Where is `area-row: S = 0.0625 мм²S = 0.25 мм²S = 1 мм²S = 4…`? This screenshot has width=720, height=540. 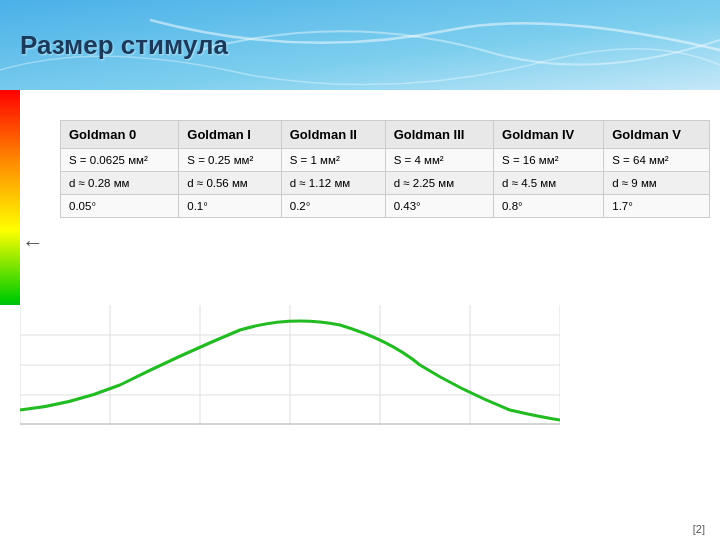
area-row: S = 0.0625 мм²S = 0.25 мм²S = 1 мм²S = 4… is located at coordinates (386, 160).